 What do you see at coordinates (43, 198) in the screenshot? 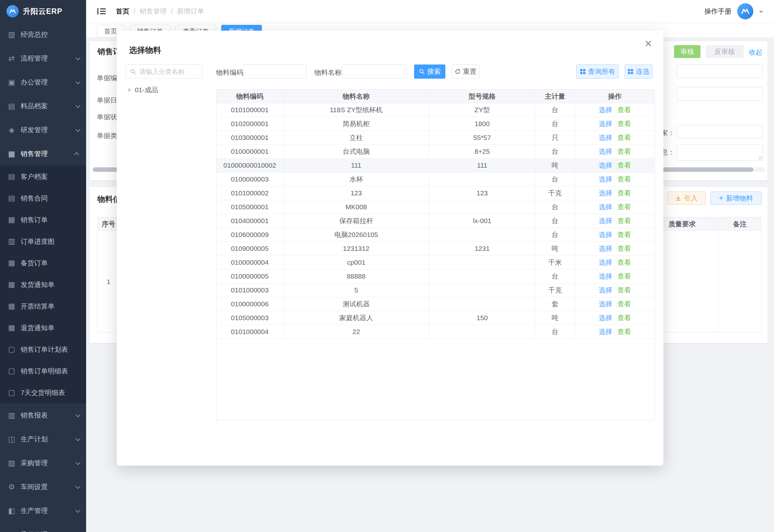
I see `sidebar-item-contracts: ▤销售合同` at bounding box center [43, 198].